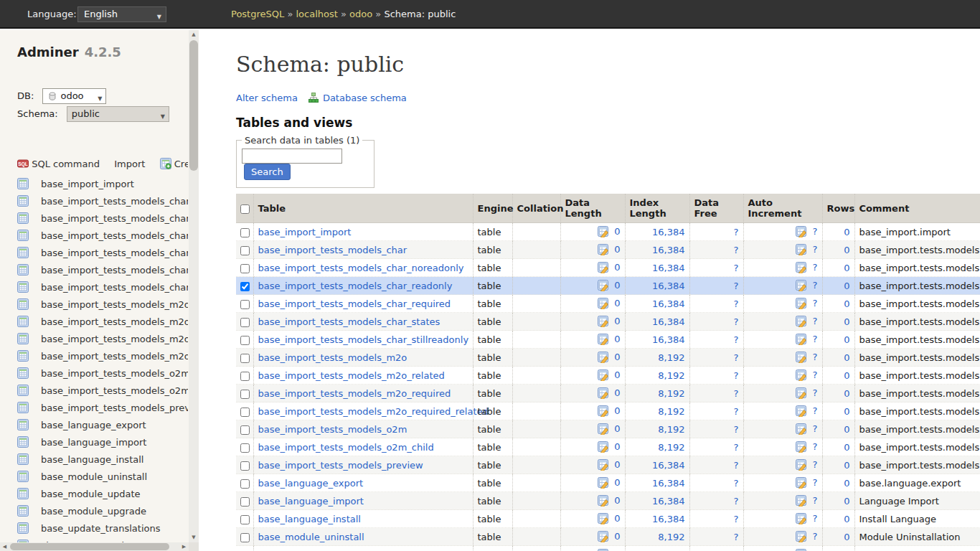 This screenshot has width=980, height=551. What do you see at coordinates (75, 96) in the screenshot?
I see `db-select: odoo ▼` at bounding box center [75, 96].